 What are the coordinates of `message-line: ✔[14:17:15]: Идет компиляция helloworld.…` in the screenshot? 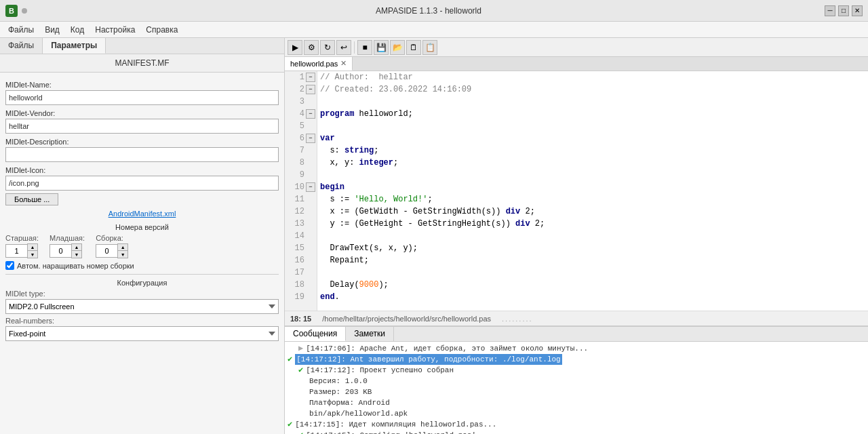 It's located at (576, 425).